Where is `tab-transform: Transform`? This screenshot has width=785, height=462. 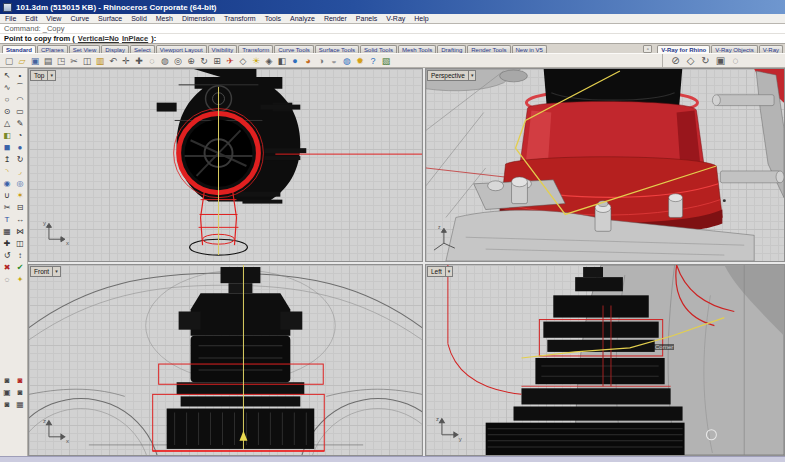
tab-transform: Transform is located at coordinates (256, 49).